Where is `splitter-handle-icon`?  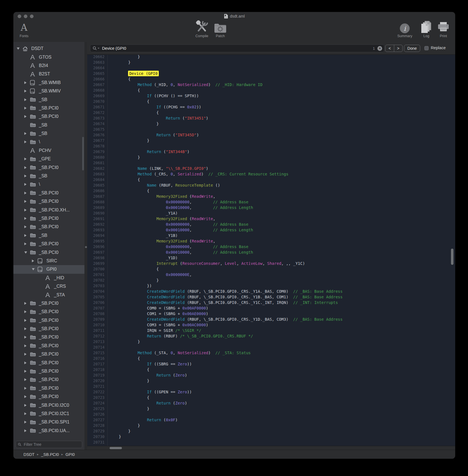 splitter-handle-icon is located at coordinates (86, 247).